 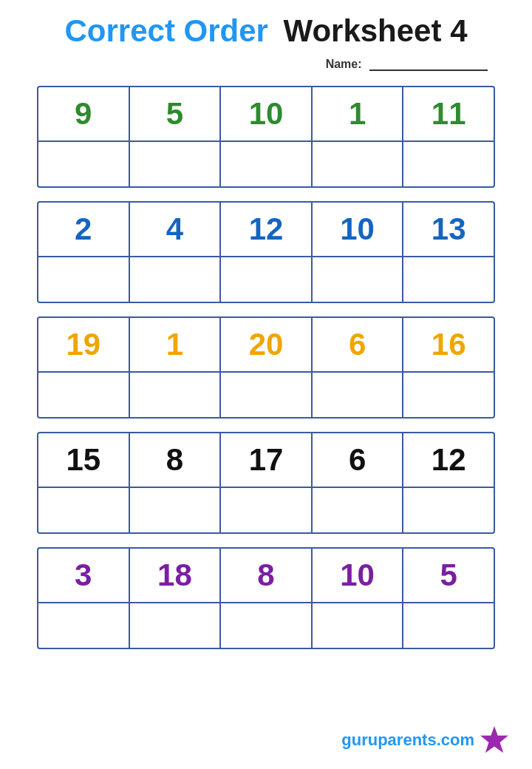 I want to click on title-correct: Correct Order, so click(x=167, y=31).